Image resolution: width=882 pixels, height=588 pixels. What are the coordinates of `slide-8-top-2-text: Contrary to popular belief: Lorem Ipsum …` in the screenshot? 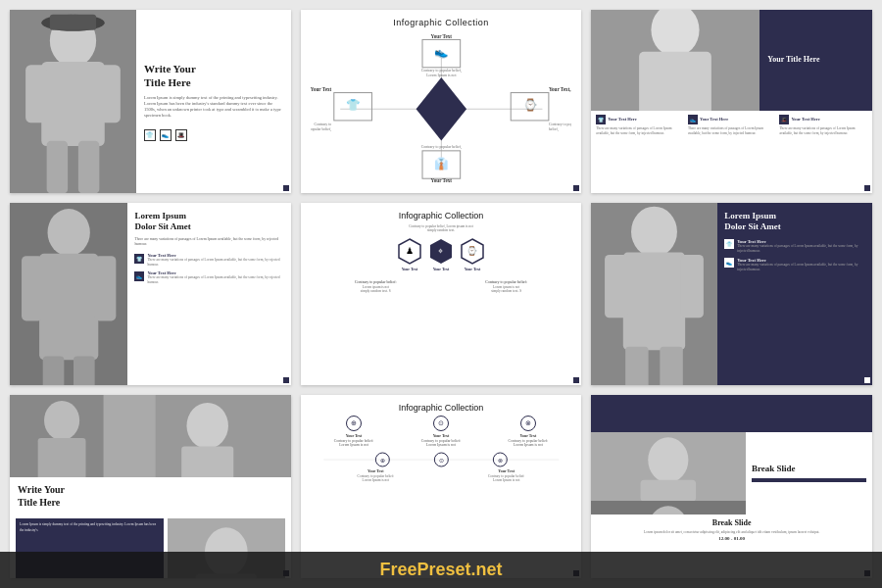 It's located at (441, 443).